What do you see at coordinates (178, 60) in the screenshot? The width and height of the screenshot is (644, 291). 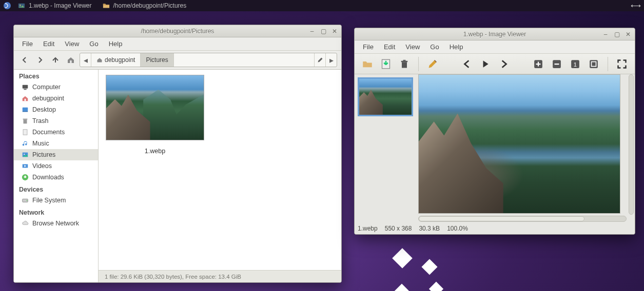 I see `file-manager-toolbar: ◂ debugpoint Pictures ▸` at bounding box center [178, 60].